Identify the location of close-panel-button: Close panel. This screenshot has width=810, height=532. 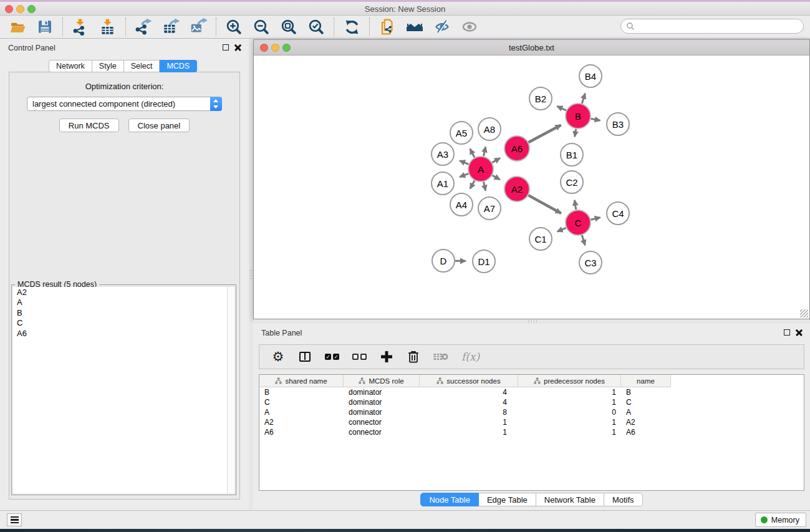
(160, 125).